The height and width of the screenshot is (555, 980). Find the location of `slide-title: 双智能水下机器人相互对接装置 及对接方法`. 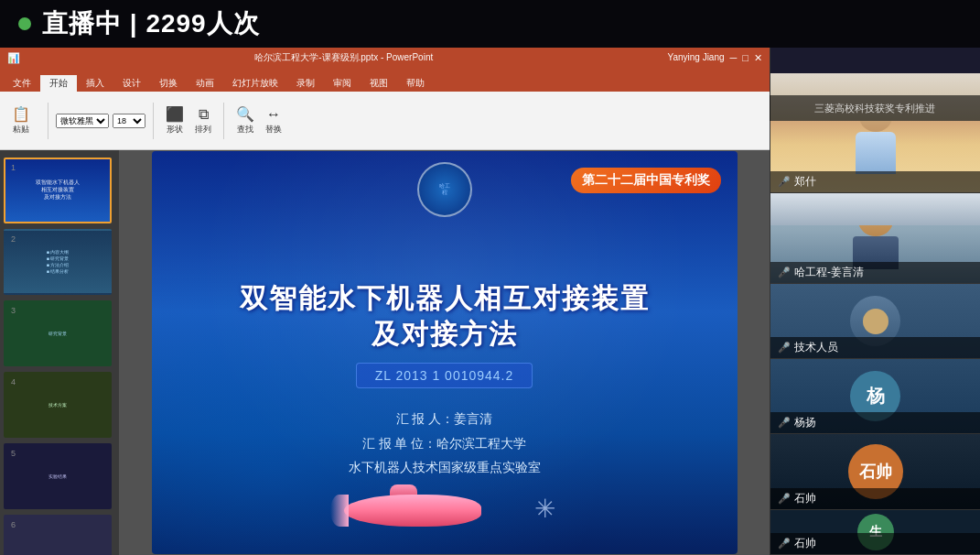

slide-title: 双智能水下机器人相互对接装置 及对接方法 is located at coordinates (445, 316).